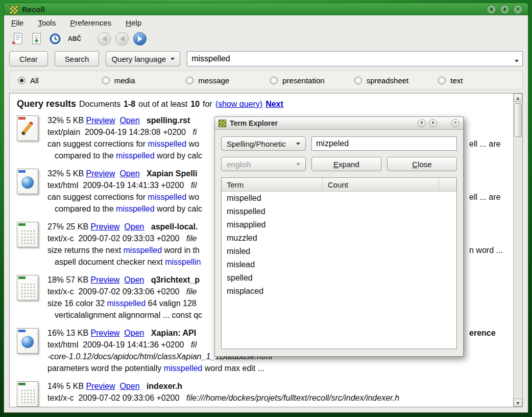  I want to click on column-header-term: Term, so click(272, 184).